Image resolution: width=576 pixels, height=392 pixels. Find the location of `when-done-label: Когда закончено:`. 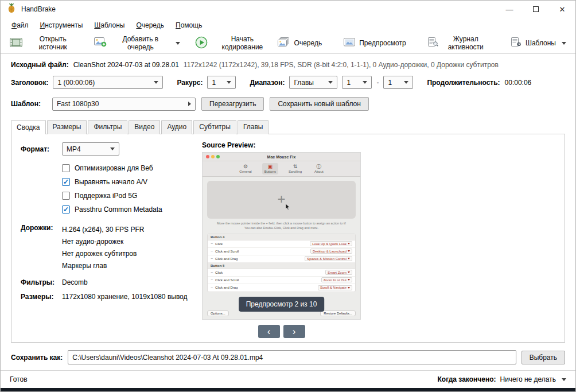

when-done-label: Когда закончено: is located at coordinates (467, 379).